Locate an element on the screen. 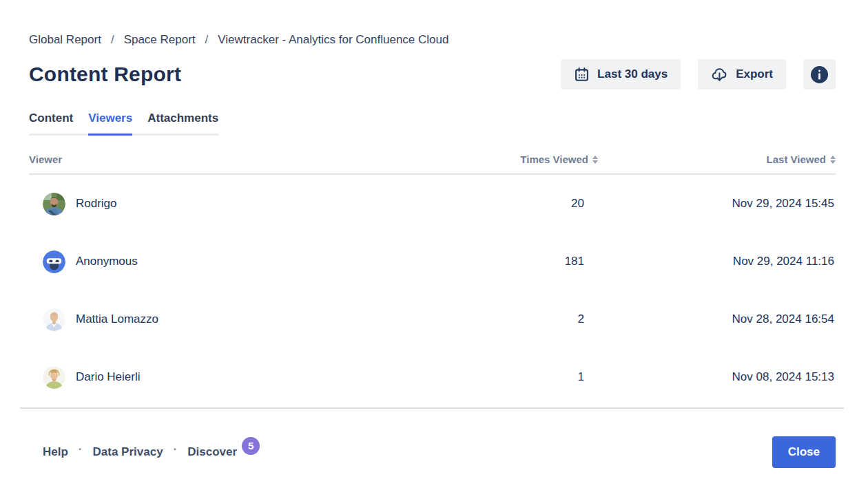 This screenshot has height=490, width=868. tab-content: Content is located at coordinates (51, 124).